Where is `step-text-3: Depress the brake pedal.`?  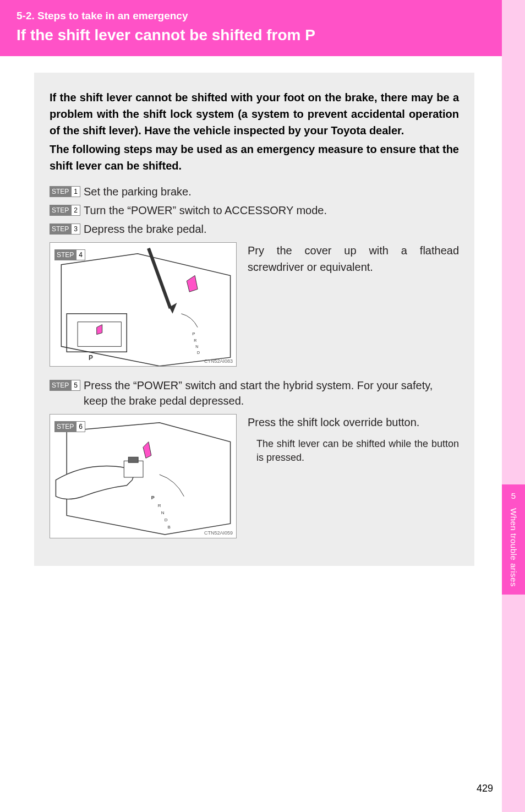 step-text-3: Depress the brake pedal. is located at coordinates (271, 229).